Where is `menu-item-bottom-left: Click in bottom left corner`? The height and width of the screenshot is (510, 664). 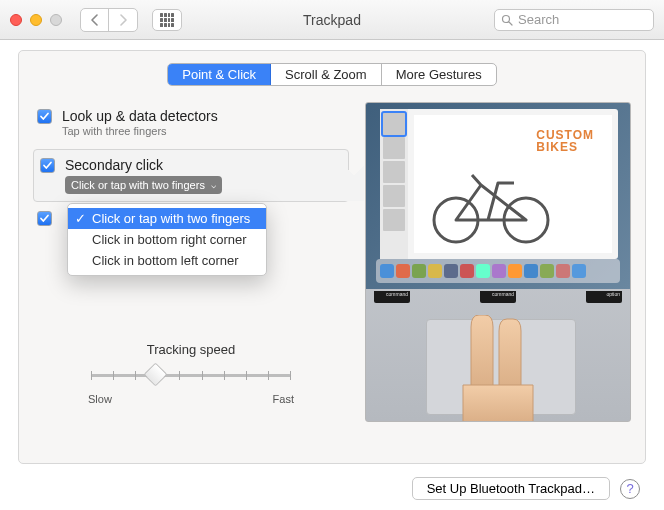 menu-item-bottom-left: Click in bottom left corner is located at coordinates (167, 260).